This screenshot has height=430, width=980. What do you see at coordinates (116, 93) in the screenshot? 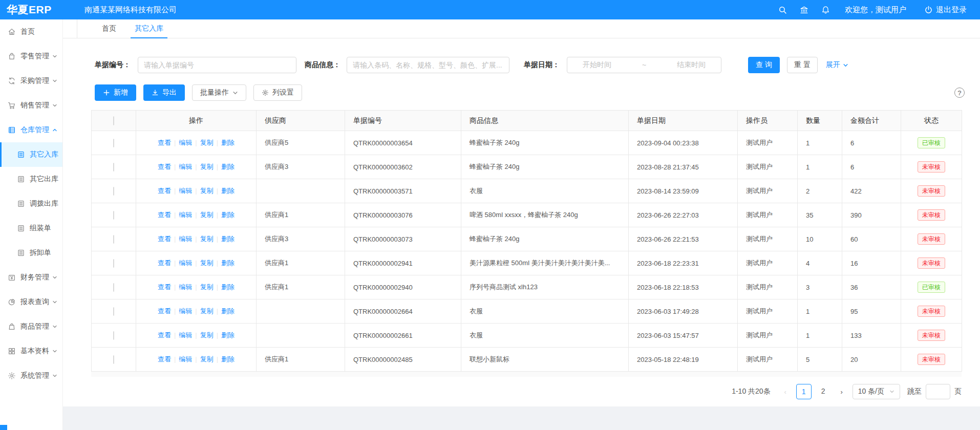
I see `add-button: 新增` at bounding box center [116, 93].